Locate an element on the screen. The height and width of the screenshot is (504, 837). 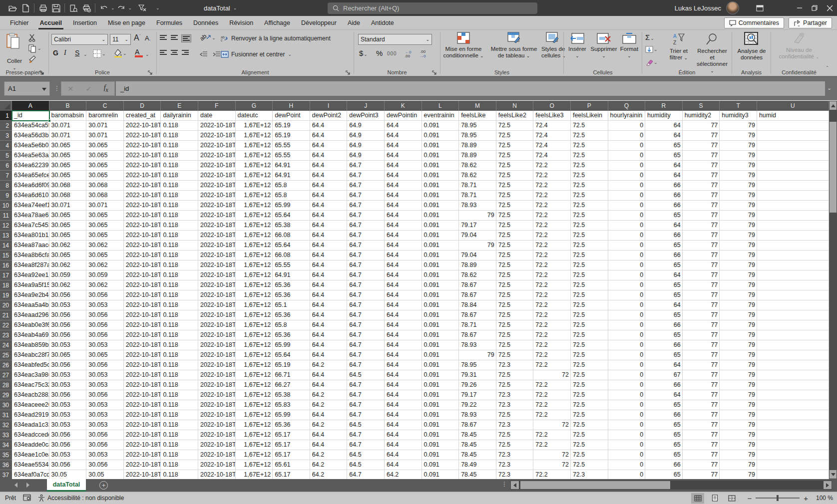
cell-T20: 79 is located at coordinates (738, 305).